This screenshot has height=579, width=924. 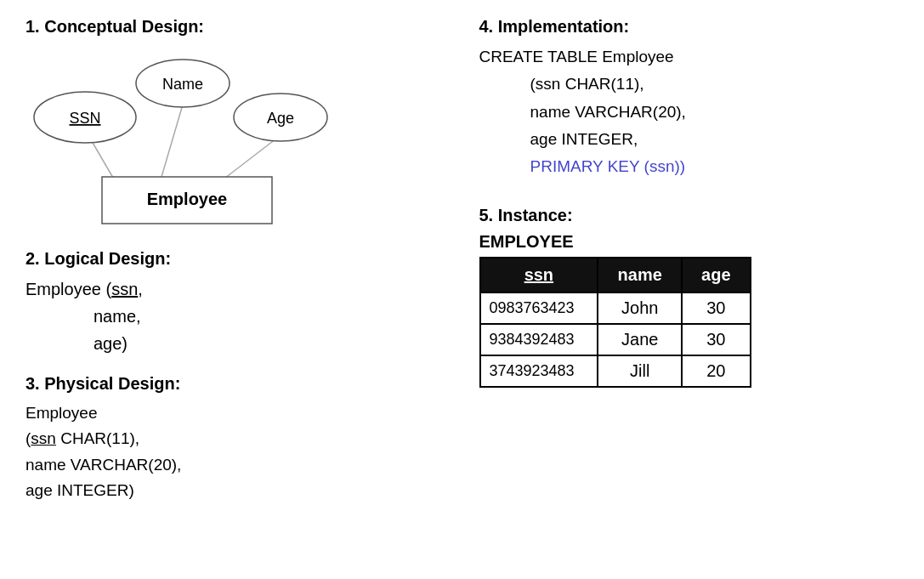 I want to click on section-physical: 3. Physical Design: Employee (ssn CHAR(1…, so click(x=235, y=439).